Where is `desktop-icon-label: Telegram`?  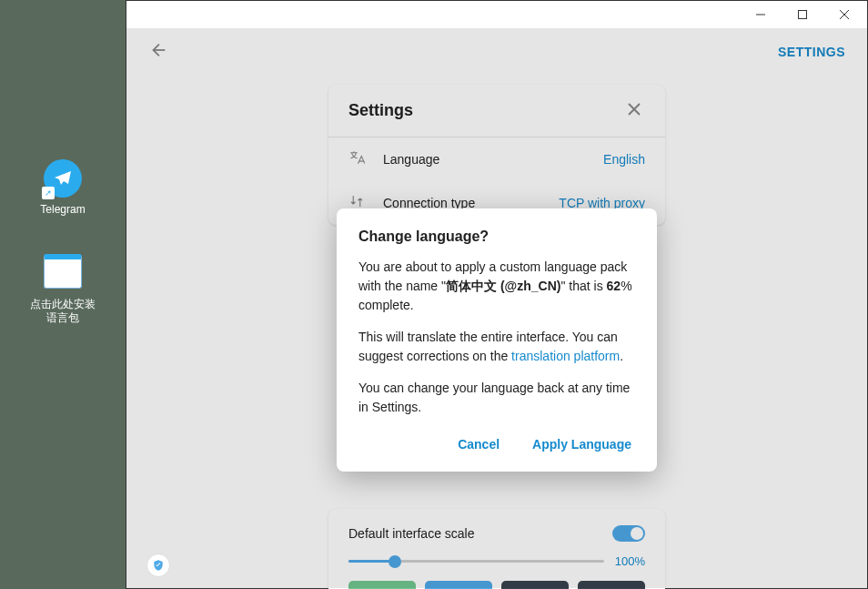 desktop-icon-label: Telegram is located at coordinates (62, 210).